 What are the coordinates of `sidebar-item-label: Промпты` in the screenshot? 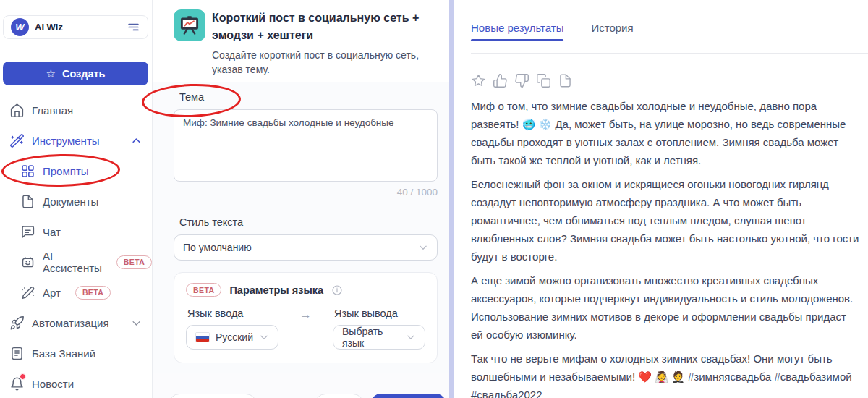 It's located at (66, 171).